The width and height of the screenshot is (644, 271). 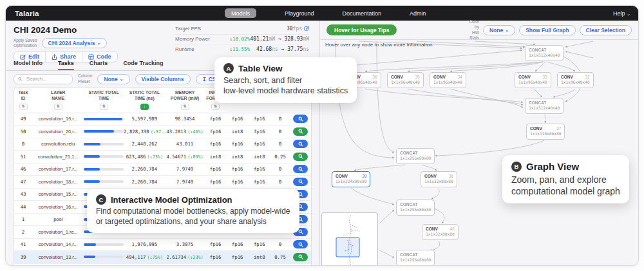 I want to click on task-id-cell: 39, so click(x=23, y=257).